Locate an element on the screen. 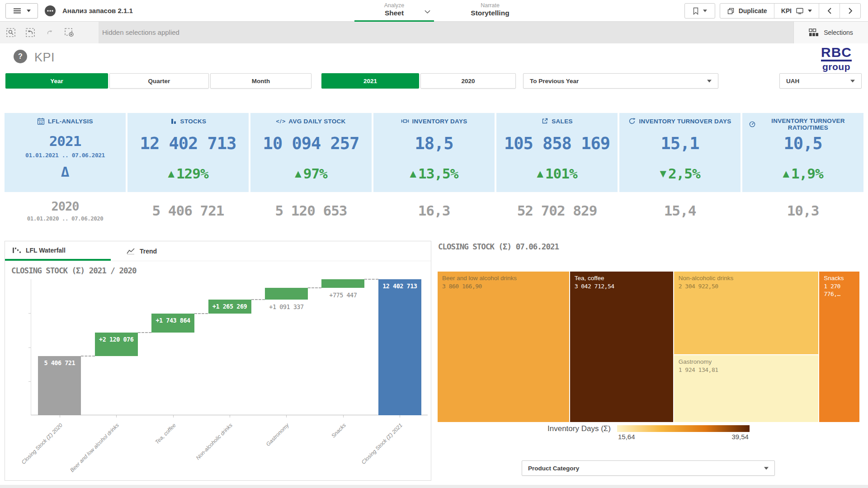  bar-chart-icon is located at coordinates (174, 121).